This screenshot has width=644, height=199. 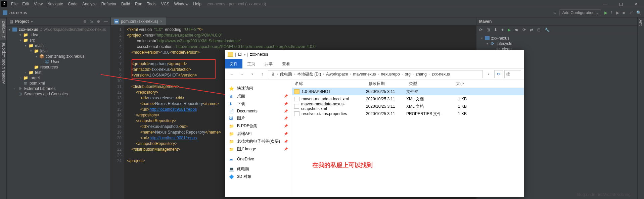 What do you see at coordinates (624, 13) in the screenshot?
I see `stop-icon: ■` at bounding box center [624, 13].